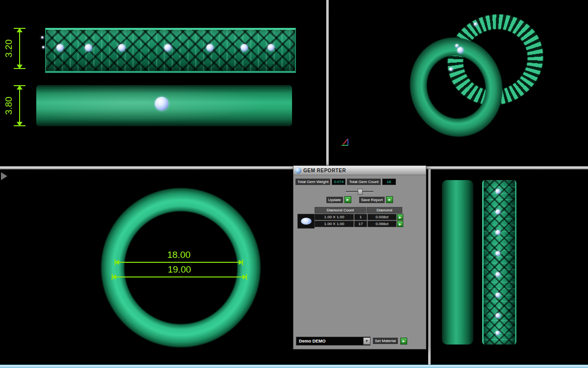 The height and width of the screenshot is (368, 588). What do you see at coordinates (14, 106) in the screenshot?
I see `dimension-shank-height: 3.80` at bounding box center [14, 106].